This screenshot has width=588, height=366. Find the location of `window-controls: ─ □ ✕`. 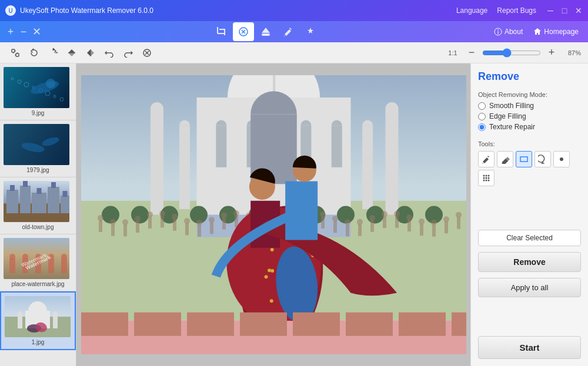

window-controls: ─ □ ✕ is located at coordinates (564, 11).